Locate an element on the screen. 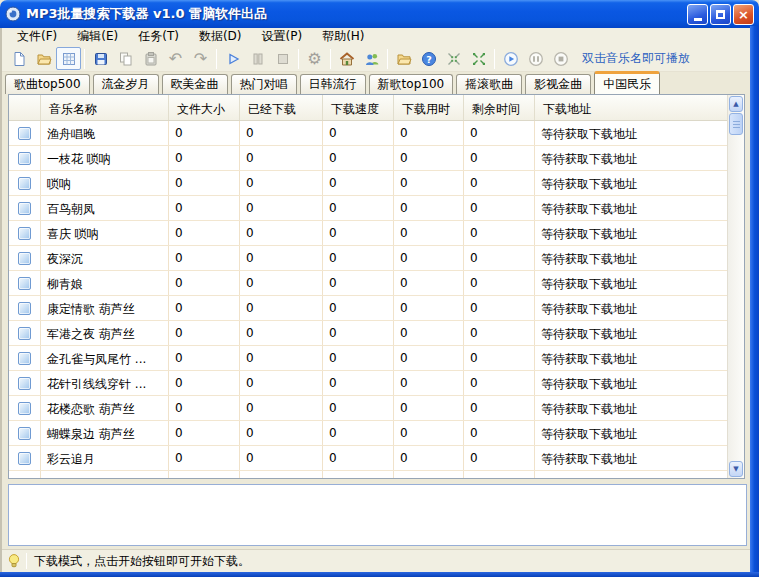 This screenshot has height=577, width=759. column-header-3: 已经下载 is located at coordinates (282, 108).